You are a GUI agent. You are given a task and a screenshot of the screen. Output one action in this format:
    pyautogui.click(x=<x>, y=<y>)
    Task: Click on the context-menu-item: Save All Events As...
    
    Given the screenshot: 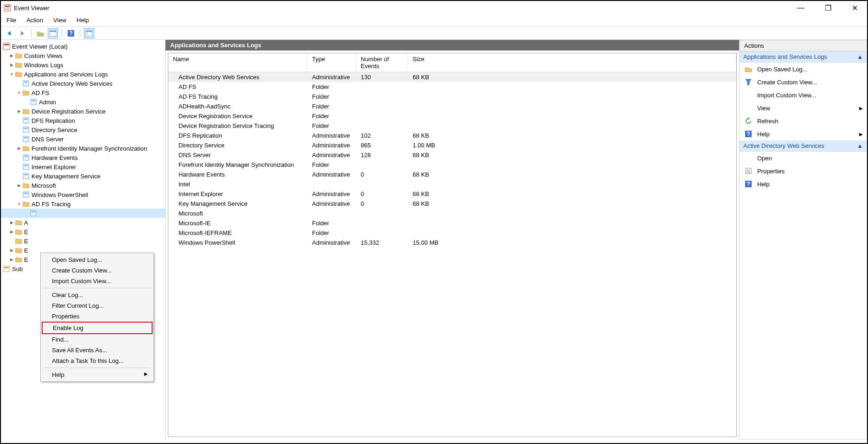 What is the action you would take?
    pyautogui.click(x=97, y=350)
    